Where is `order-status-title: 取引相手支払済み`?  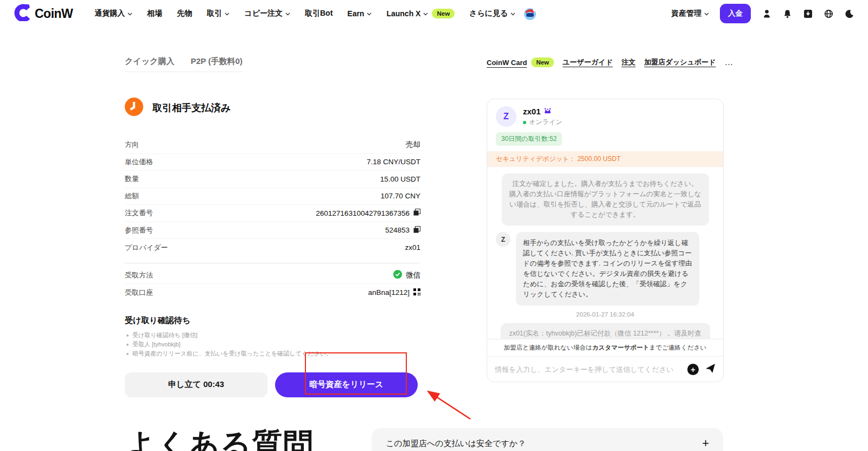
order-status-title: 取引相手支払済み is located at coordinates (192, 108).